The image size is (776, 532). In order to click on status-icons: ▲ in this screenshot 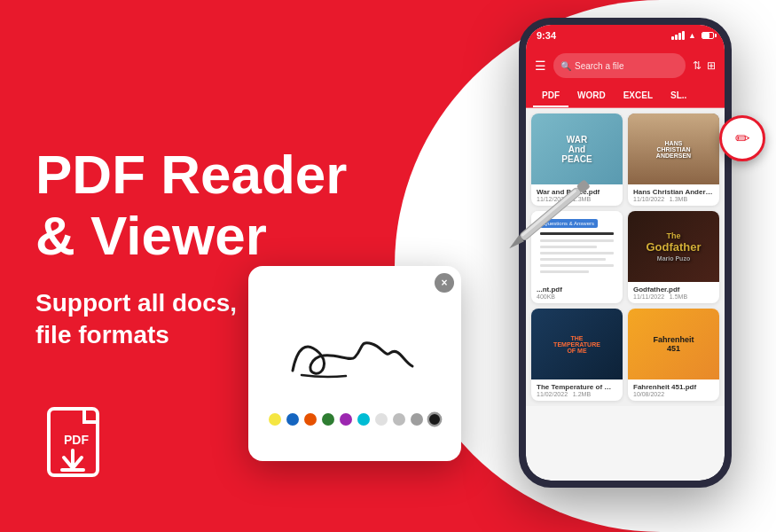, I will do `click(693, 35)`.